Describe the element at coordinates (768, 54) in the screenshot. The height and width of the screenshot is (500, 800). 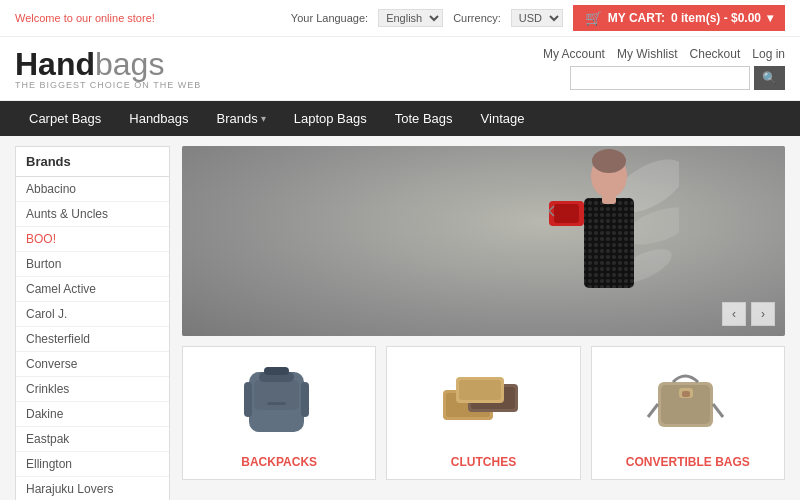
I see `login-link: Log in` at that location.